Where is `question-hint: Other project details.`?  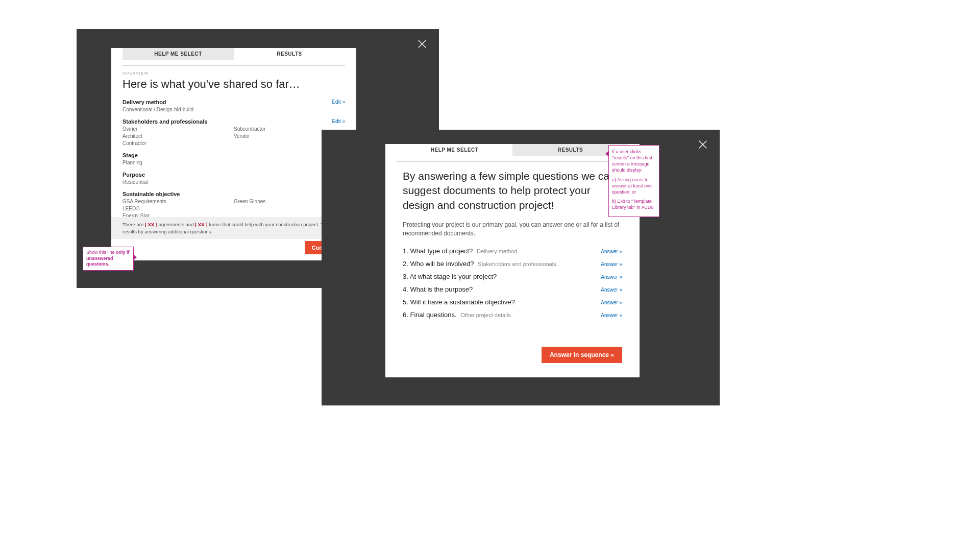 question-hint: Other project details. is located at coordinates (486, 315).